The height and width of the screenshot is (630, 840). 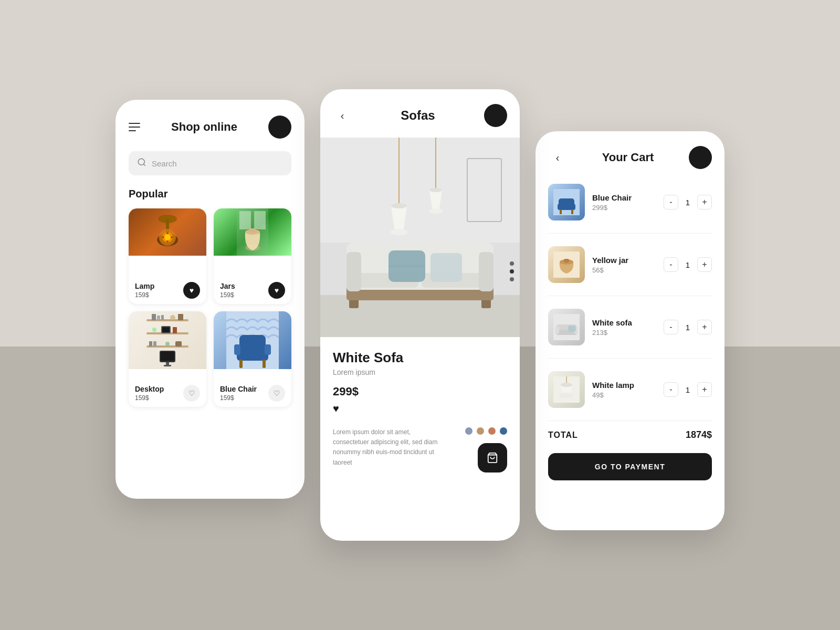 I want to click on lamp-image, so click(x=167, y=232).